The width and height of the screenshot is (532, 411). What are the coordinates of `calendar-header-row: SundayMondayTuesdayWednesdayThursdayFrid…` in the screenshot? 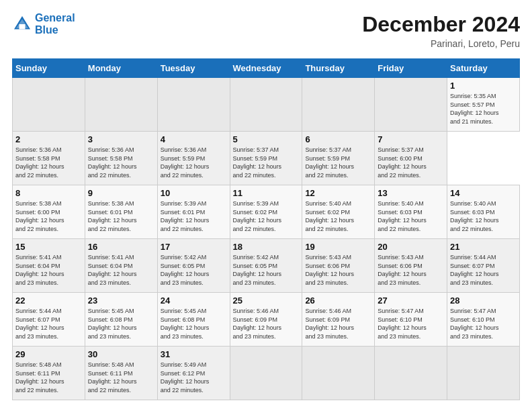 It's located at (266, 68).